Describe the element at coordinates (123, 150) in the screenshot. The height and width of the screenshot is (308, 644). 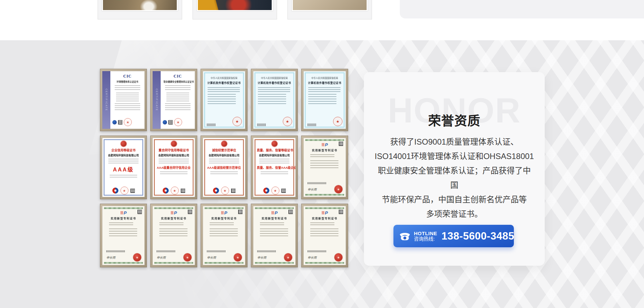
I see `certificate-title: 企业信用等级证书` at that location.